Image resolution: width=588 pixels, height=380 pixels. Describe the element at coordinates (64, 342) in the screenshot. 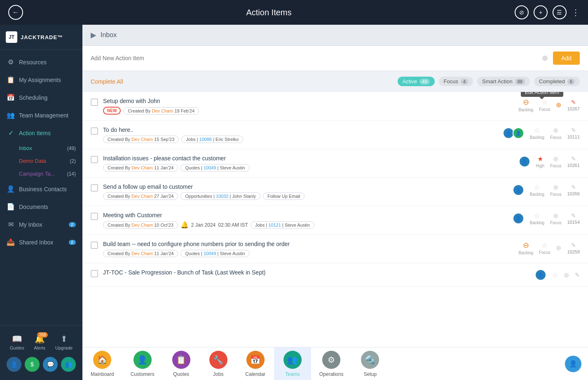

I see `upgrade-button: ⬆ Upgrade` at that location.